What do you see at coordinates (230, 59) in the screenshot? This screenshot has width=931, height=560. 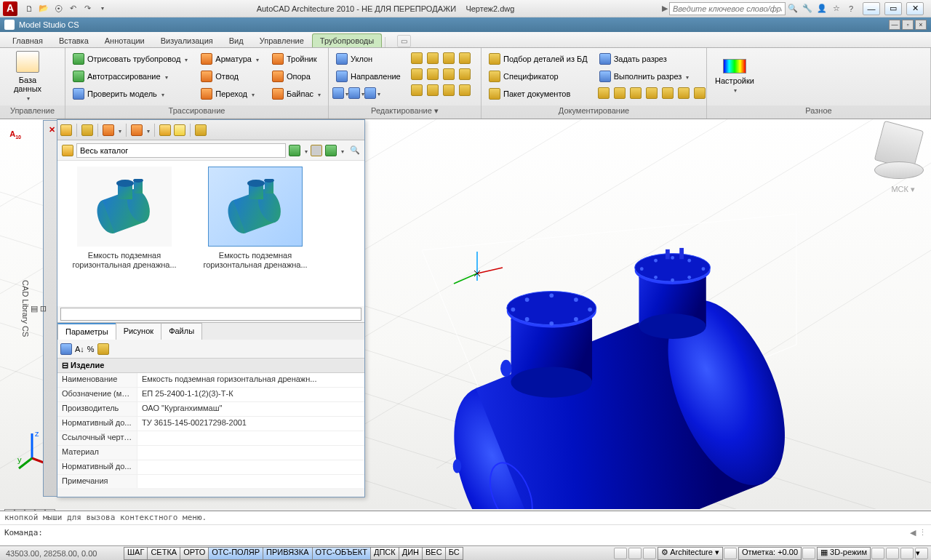 I see `valve-button: Арматура` at bounding box center [230, 59].